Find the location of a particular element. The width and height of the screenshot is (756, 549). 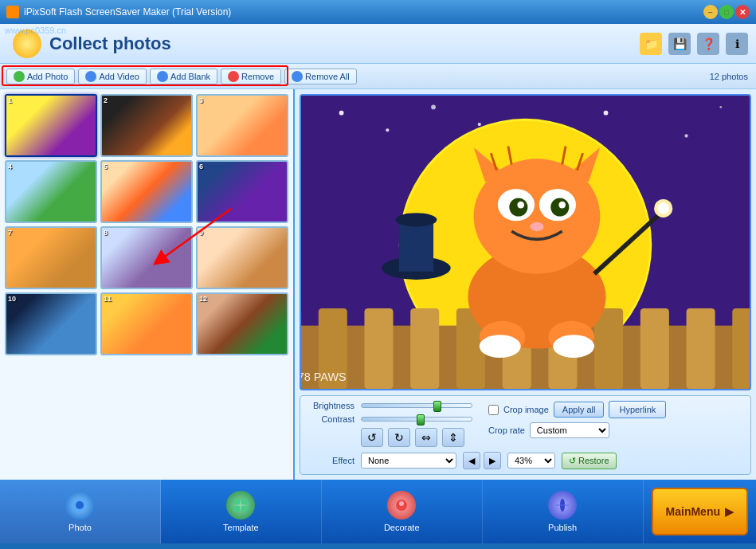

photo-thumb-11: 11 is located at coordinates (147, 324).